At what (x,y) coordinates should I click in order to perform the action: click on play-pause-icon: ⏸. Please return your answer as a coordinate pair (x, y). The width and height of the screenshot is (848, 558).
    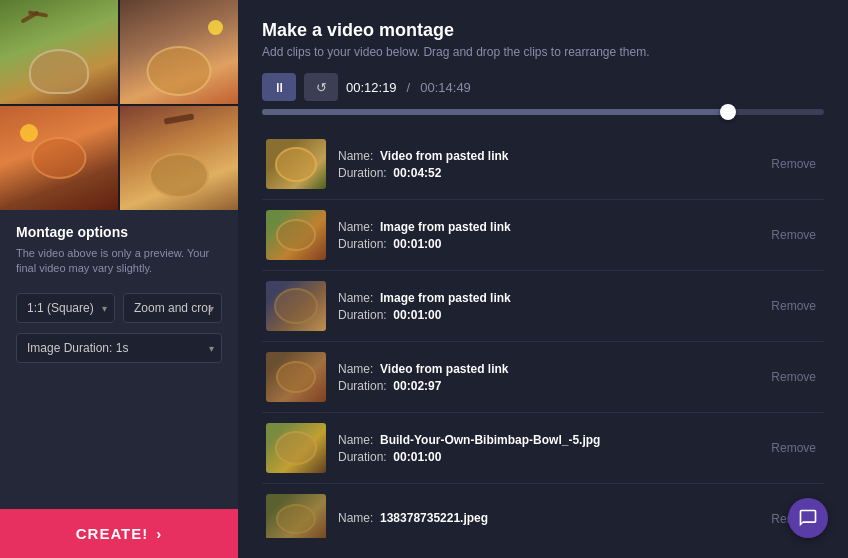
    Looking at the image, I should click on (280, 88).